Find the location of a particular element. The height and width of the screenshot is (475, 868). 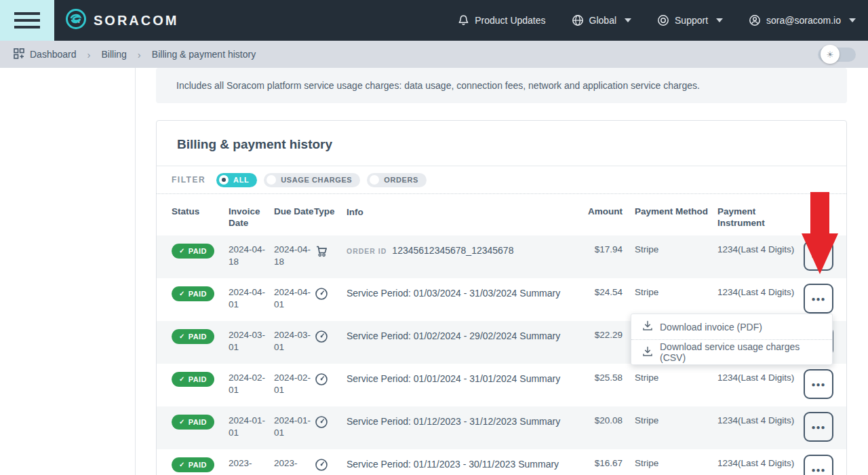

theme-toggle: ☀ is located at coordinates (837, 54).